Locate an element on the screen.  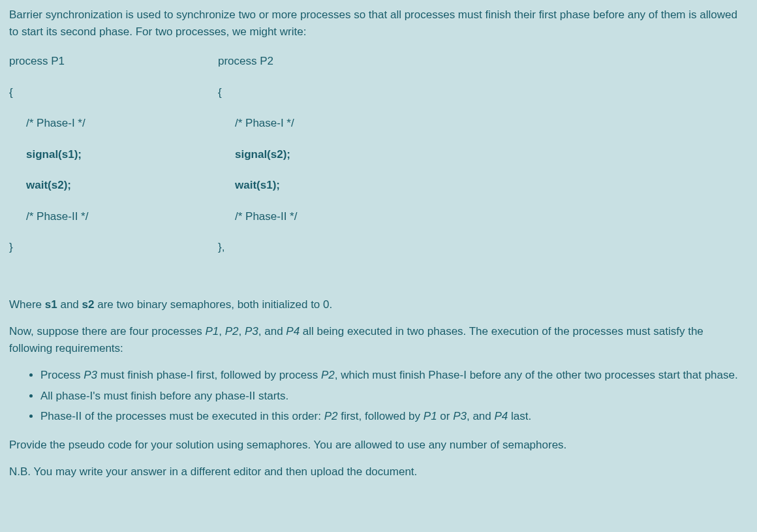
text: must finish phase-I first, followed by p… is located at coordinates (209, 375).